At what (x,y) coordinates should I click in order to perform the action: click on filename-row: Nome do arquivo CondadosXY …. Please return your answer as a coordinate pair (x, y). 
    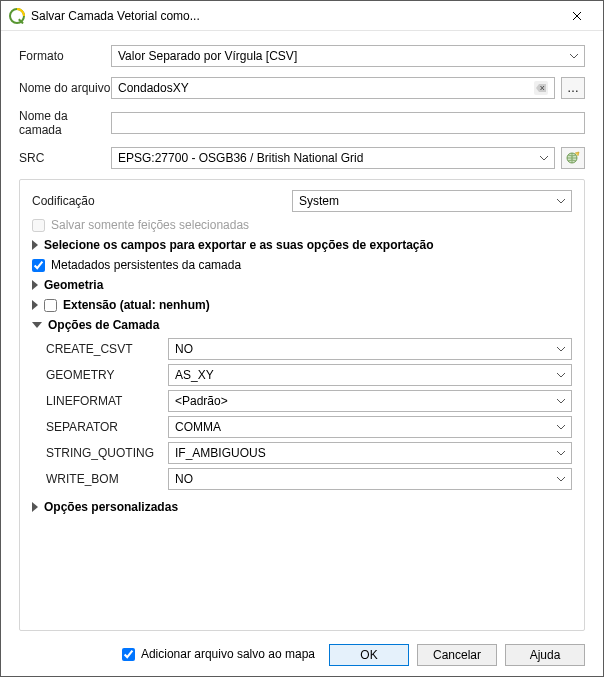
    Looking at the image, I should click on (302, 88).